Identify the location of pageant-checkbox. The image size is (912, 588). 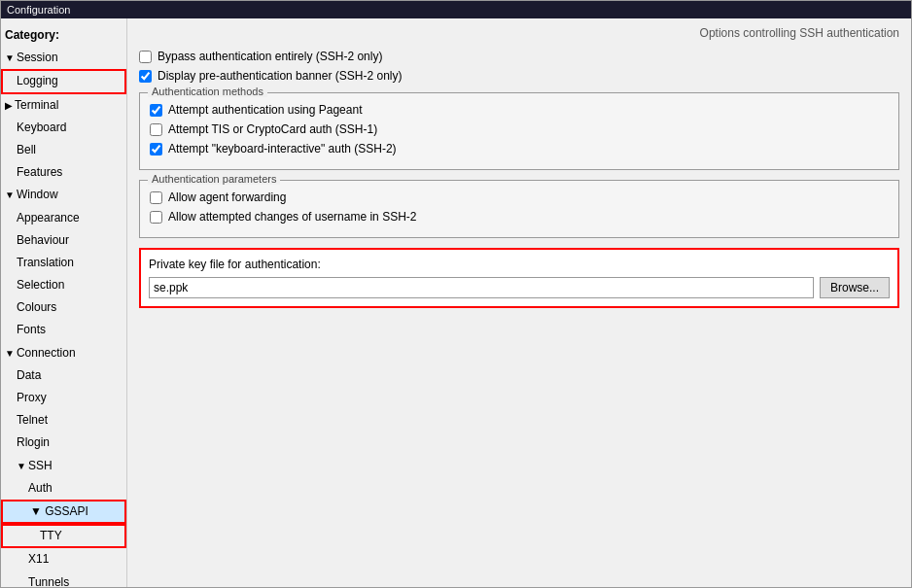
(156, 111).